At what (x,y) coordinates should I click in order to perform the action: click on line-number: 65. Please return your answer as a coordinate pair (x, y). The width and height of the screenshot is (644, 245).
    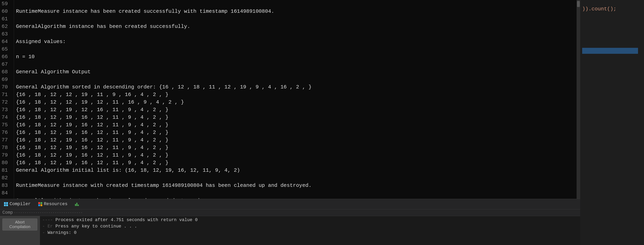
    Looking at the image, I should click on (7, 49).